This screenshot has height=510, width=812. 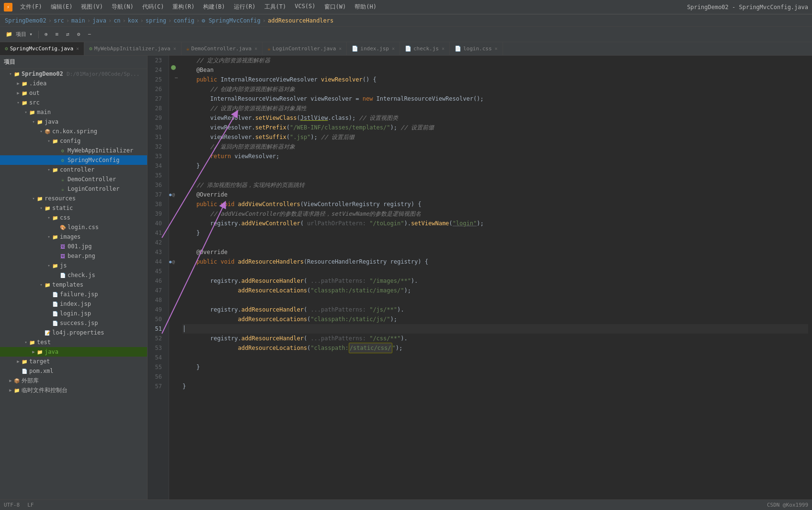 What do you see at coordinates (57, 35) in the screenshot?
I see `toolbar-btn-2: ≡` at bounding box center [57, 35].